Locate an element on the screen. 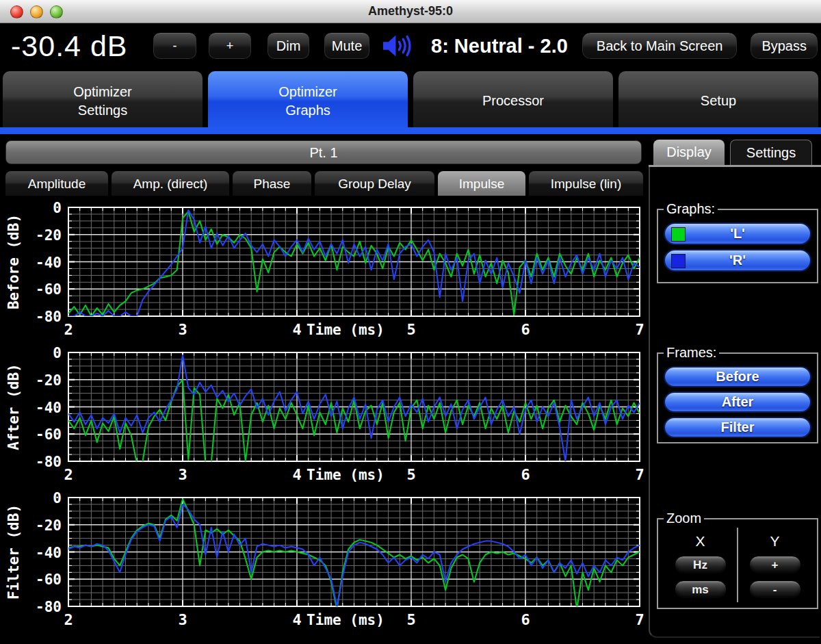 The image size is (821, 644). tab-setup: Setup is located at coordinates (718, 99).